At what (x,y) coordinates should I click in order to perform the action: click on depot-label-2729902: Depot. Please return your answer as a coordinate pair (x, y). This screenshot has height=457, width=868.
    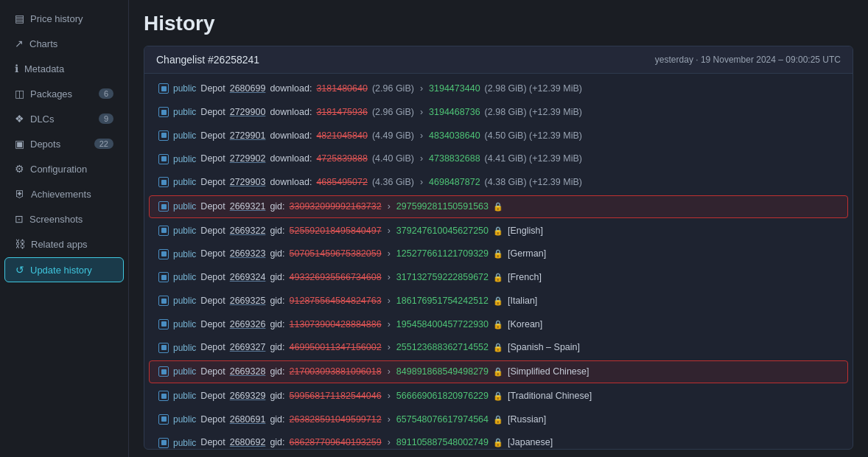
    Looking at the image, I should click on (212, 159).